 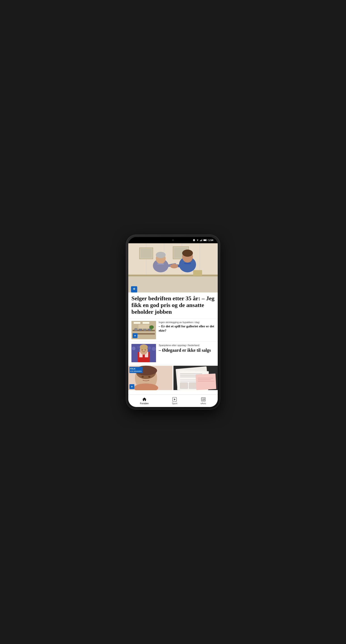 What do you see at coordinates (144, 330) in the screenshot?
I see `article-bypakken-thumb: +` at bounding box center [144, 330].